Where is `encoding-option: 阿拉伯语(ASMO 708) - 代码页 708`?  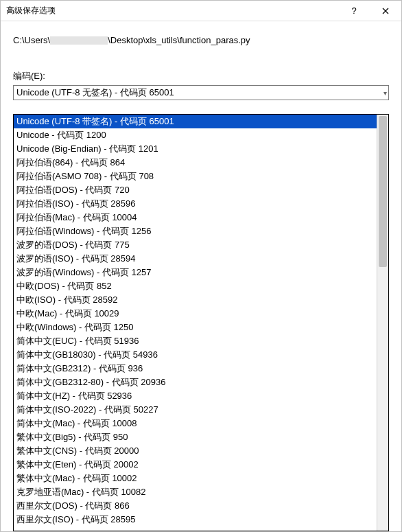
encoding-option: 阿拉伯语(ASMO 708) - 代码页 708 is located at coordinates (195, 176).